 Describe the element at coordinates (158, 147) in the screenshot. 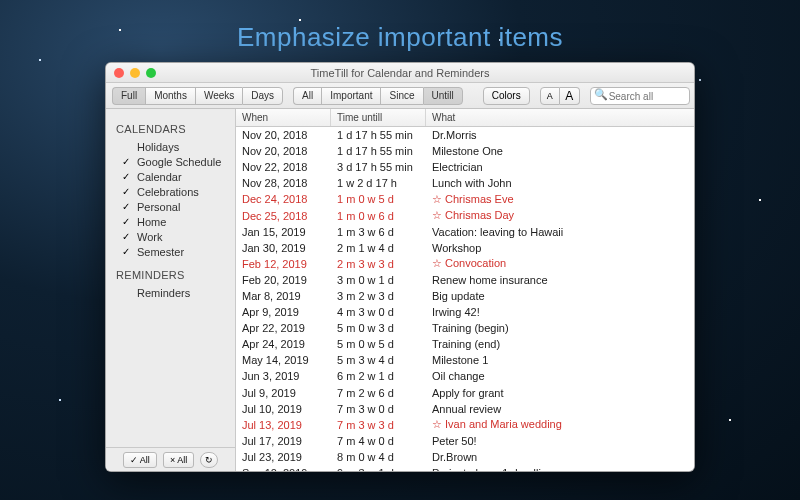

I see `calendar-label: Holidays` at that location.